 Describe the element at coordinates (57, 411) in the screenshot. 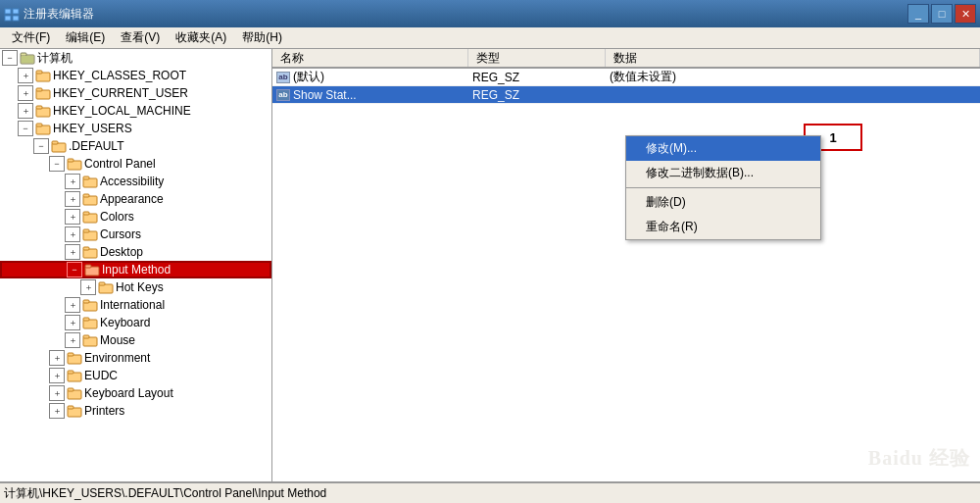

I see `expand-printers: ＋` at that location.